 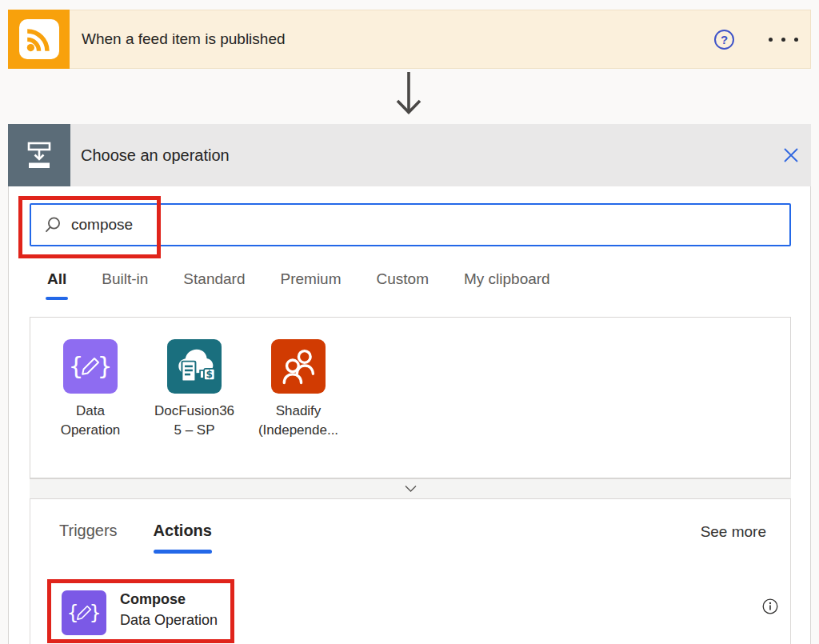 I want to click on question-glyph: ?, so click(x=725, y=40).